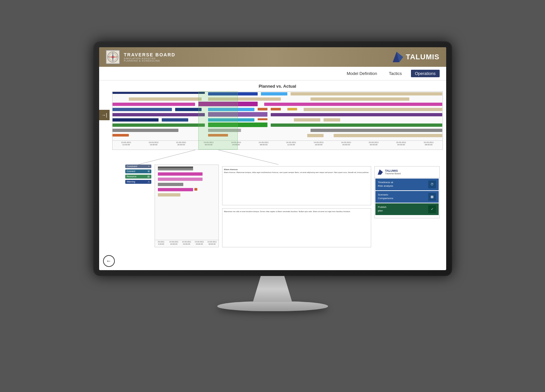 The width and height of the screenshot is (545, 392). Describe the element at coordinates (386, 184) in the screenshot. I see `timeliness-label: Timeliness atRisk analysis` at that location.